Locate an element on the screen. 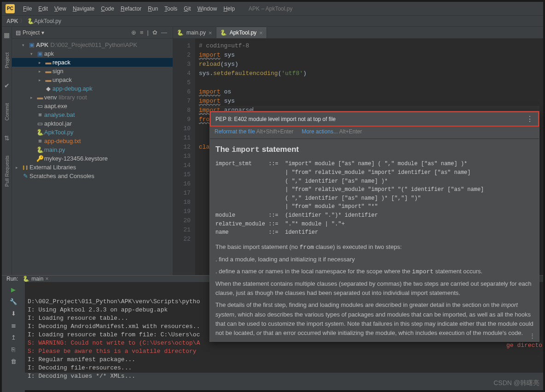  console-line: I: Using Apktool 2.3.3 on app-debug.apk is located at coordinates (284, 310).